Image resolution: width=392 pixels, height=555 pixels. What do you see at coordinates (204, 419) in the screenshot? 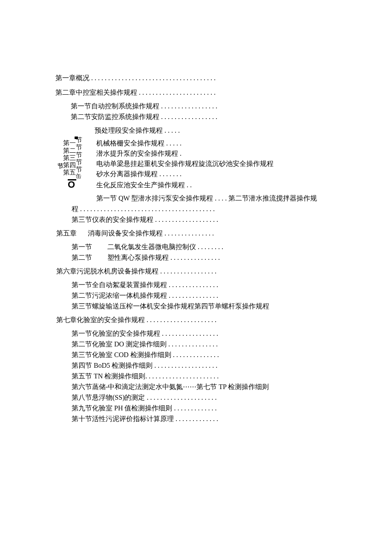
I see `ch7-section-10: 第十节活性污泥评价指标计算原理 . . . . . . . . . . . . …` at bounding box center [204, 419].